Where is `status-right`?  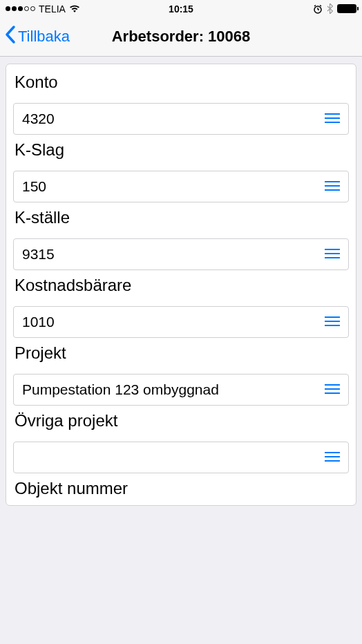 status-right is located at coordinates (334, 8).